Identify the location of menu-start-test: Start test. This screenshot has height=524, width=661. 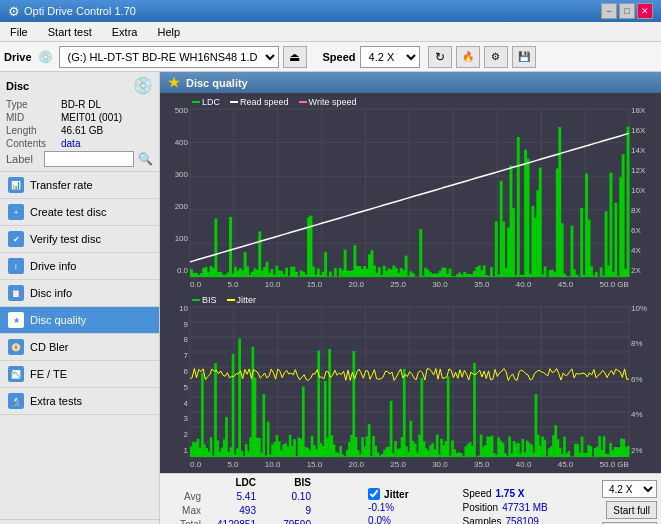
(70, 32).